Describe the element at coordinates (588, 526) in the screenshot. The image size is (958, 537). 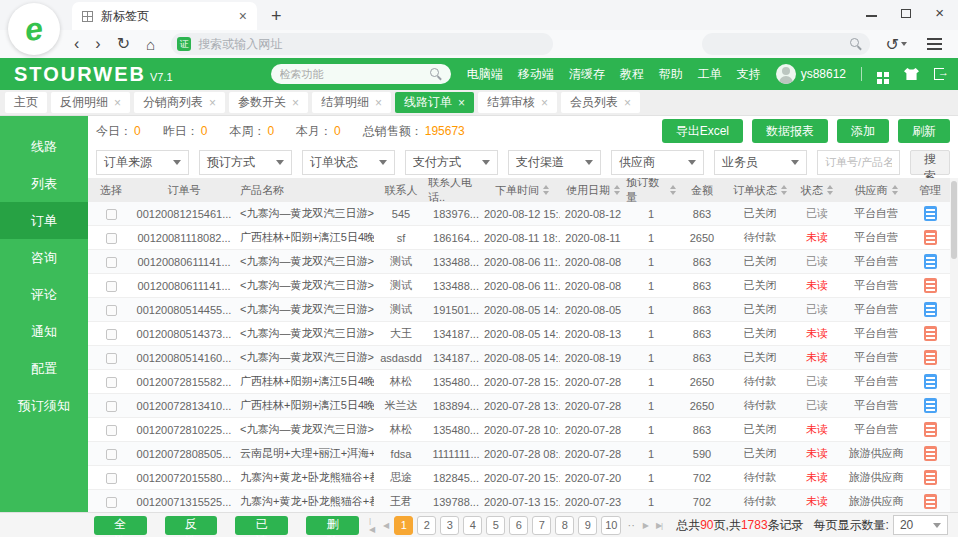
I see `page-button: 9` at that location.